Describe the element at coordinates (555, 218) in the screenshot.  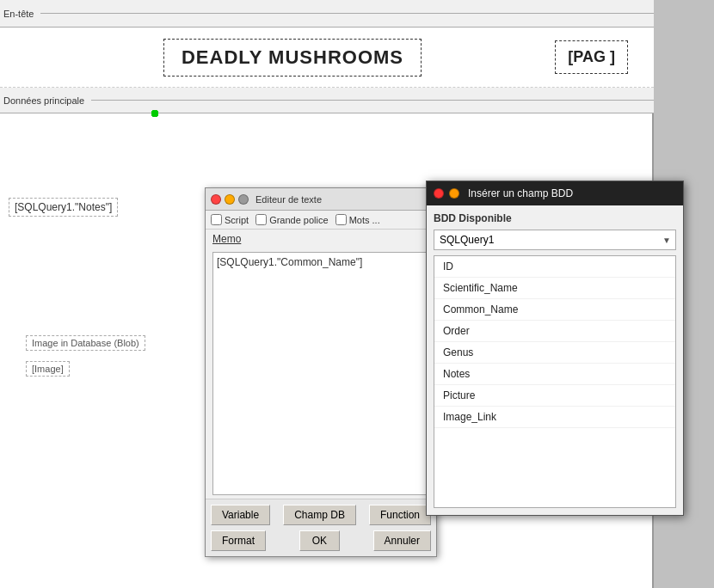
I see `bdd-available-label: BDD Disponible` at that location.